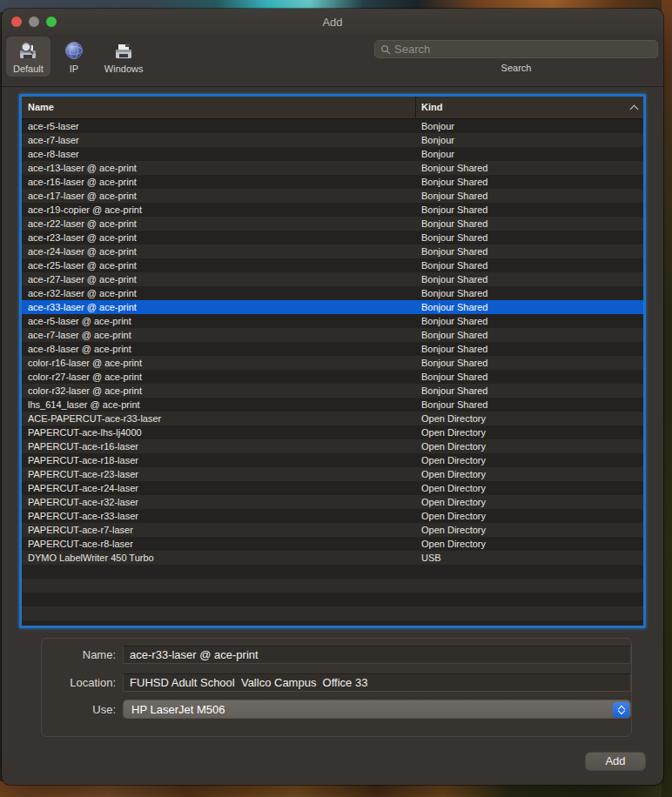 Image resolution: width=672 pixels, height=797 pixels. Describe the element at coordinates (333, 349) in the screenshot. I see `table-row: ace-r8-laser @ ace-printBonjour Shared` at that location.